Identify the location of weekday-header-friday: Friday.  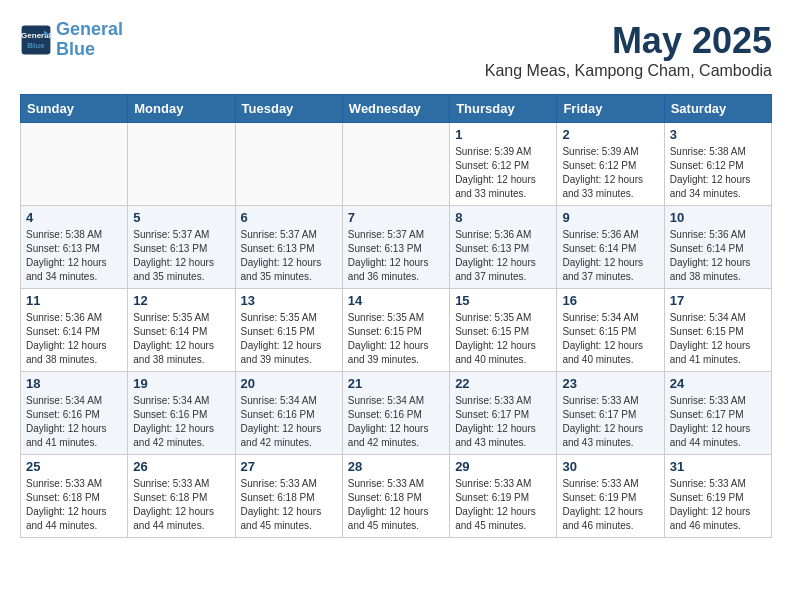
(610, 109).